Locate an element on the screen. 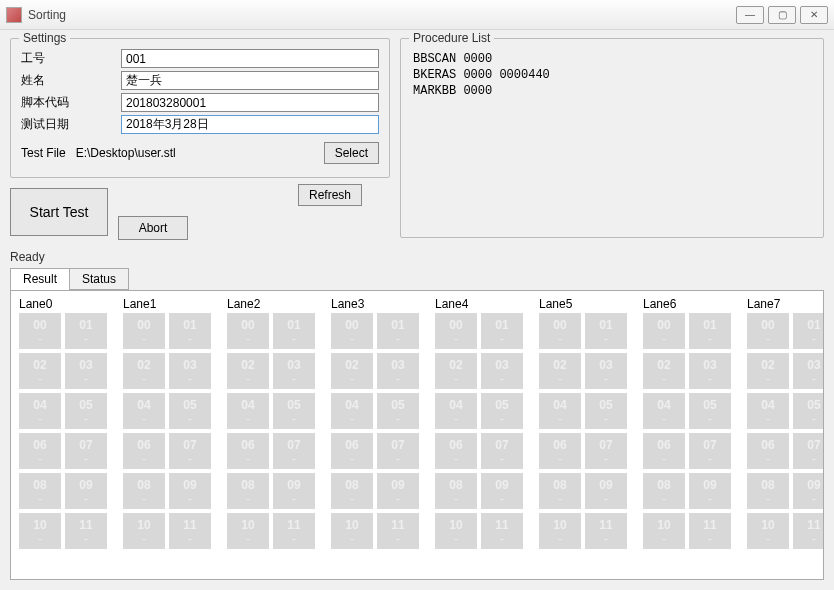 Image resolution: width=834 pixels, height=590 pixels. name-label: 姓名 is located at coordinates (71, 80).